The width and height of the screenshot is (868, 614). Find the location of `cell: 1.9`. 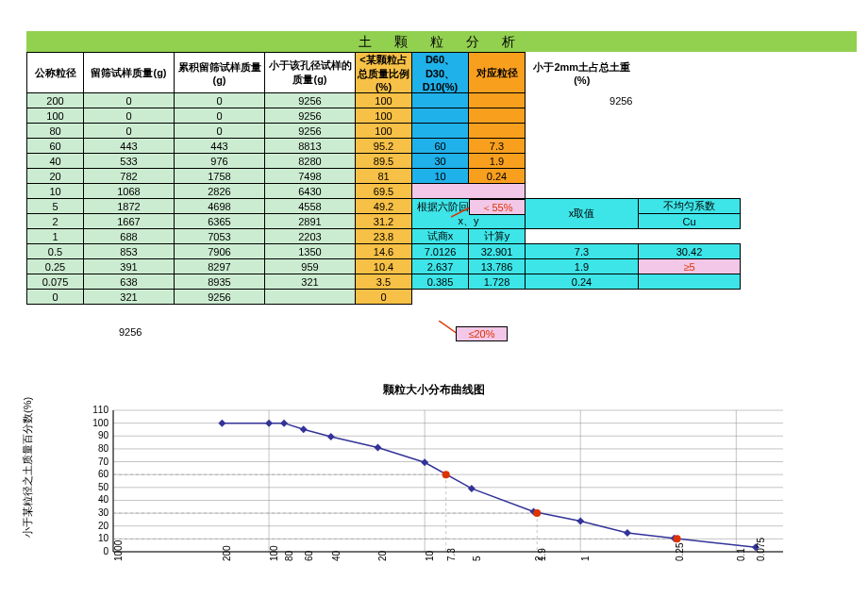

cell: 1.9 is located at coordinates (497, 161).